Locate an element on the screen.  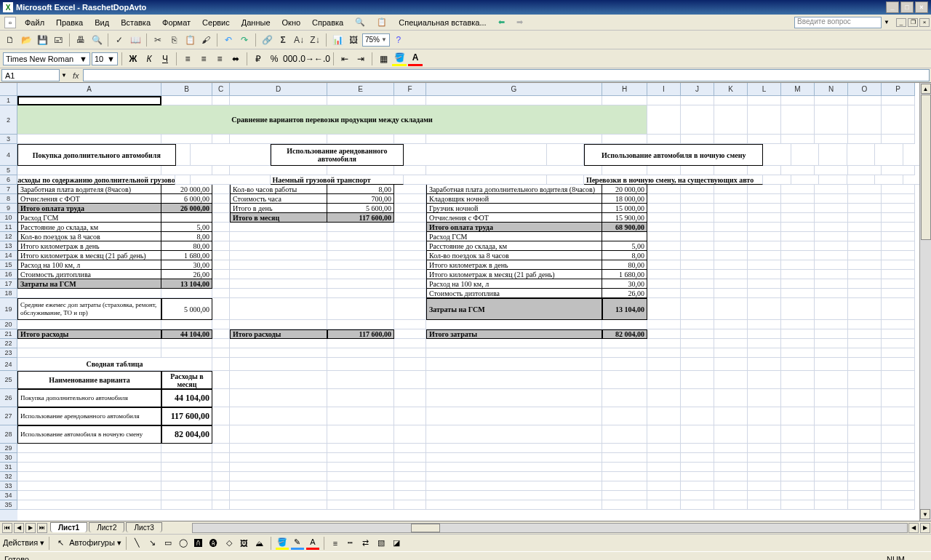
tab-last-icon: ⏭ is located at coordinates (42, 528).